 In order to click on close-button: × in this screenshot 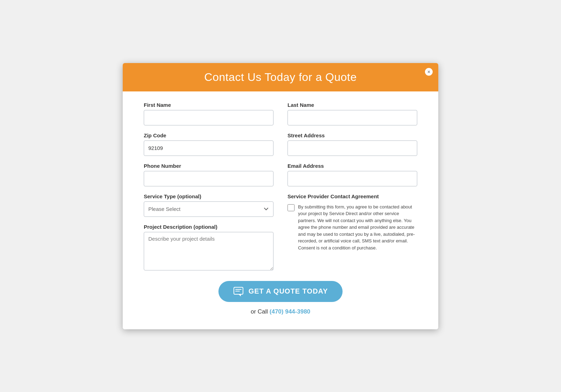, I will do `click(429, 72)`.